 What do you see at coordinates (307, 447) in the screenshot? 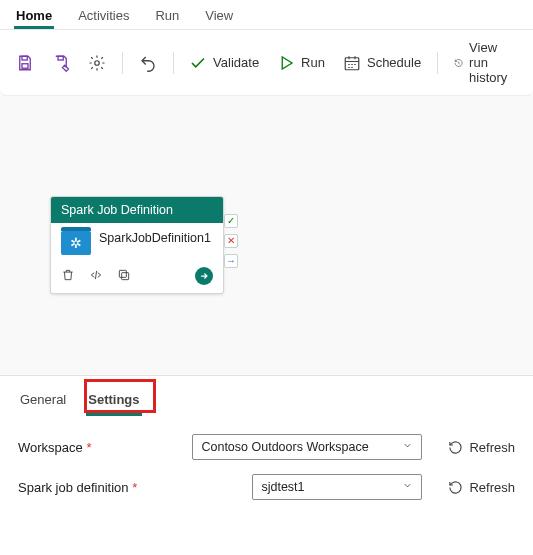
I see `workspace-select: Contoso Outdoors Workspace` at bounding box center [307, 447].